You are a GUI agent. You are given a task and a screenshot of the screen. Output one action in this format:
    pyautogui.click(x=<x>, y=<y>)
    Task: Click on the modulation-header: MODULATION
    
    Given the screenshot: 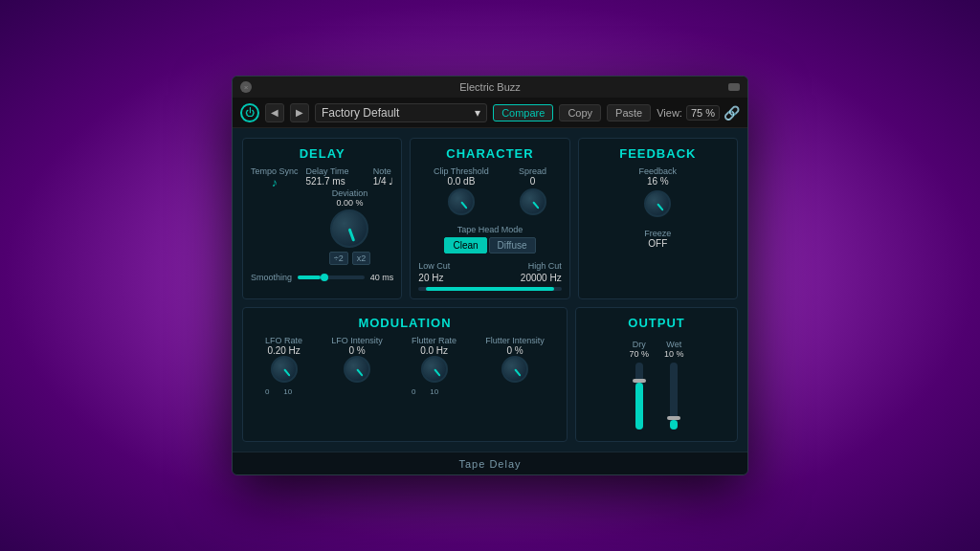 What is the action you would take?
    pyautogui.click(x=405, y=323)
    